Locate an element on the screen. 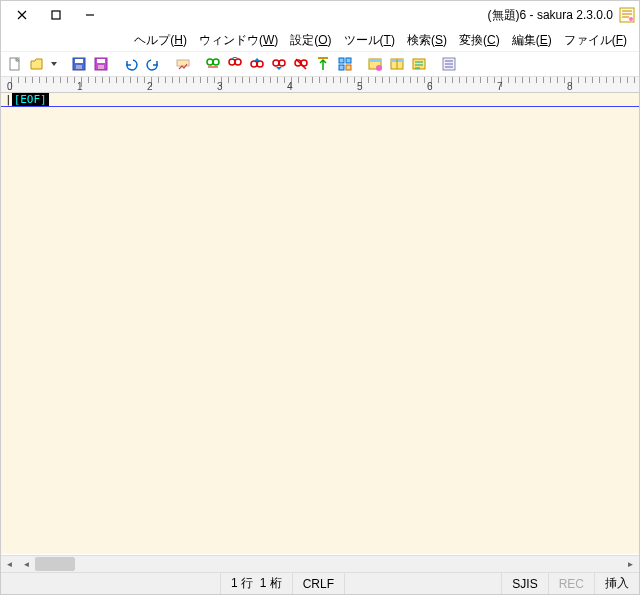 The width and height of the screenshot is (640, 595). menu-window: ウィンドウ(W) is located at coordinates (238, 40).